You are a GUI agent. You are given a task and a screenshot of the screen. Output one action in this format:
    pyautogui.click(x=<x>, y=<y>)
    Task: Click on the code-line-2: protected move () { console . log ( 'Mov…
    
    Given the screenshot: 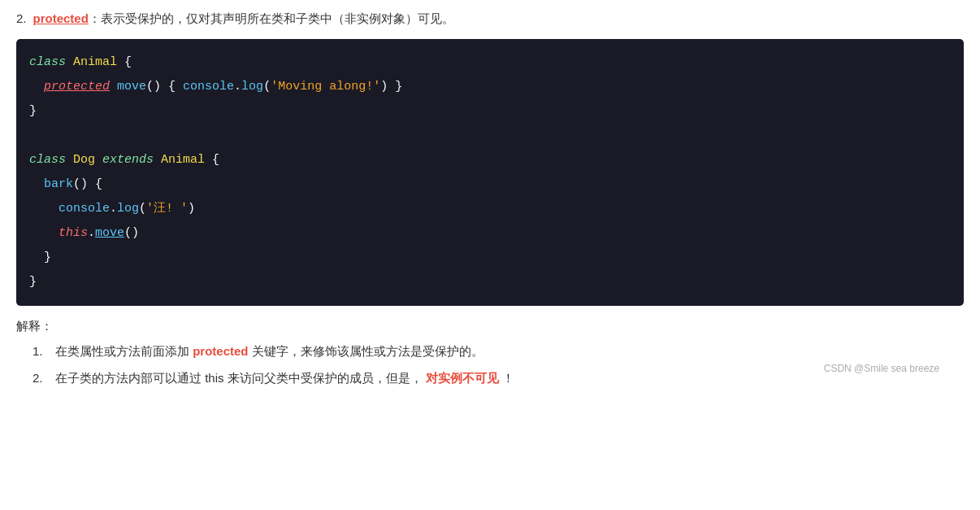 What is the action you would take?
    pyautogui.click(x=488, y=87)
    